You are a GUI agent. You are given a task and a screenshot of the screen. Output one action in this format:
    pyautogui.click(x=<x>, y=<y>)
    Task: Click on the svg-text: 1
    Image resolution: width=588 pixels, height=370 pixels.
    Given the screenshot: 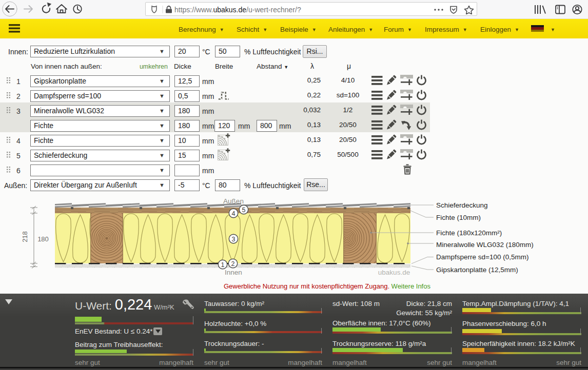 What is the action you would take?
    pyautogui.click(x=223, y=265)
    